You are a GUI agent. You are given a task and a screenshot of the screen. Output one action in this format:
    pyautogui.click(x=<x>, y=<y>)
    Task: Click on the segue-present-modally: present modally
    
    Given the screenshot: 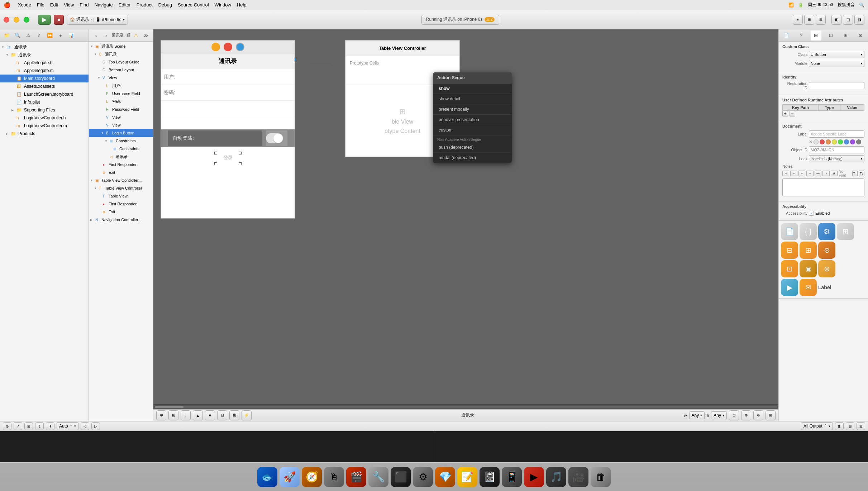 What is the action you would take?
    pyautogui.click(x=472, y=110)
    